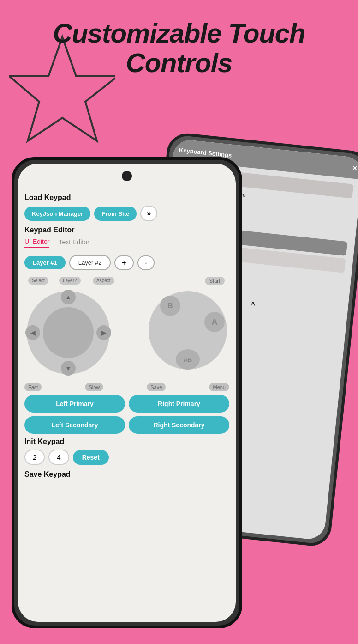  What do you see at coordinates (74, 243) in the screenshot?
I see `tab-text-editor: Text Editor` at bounding box center [74, 243].